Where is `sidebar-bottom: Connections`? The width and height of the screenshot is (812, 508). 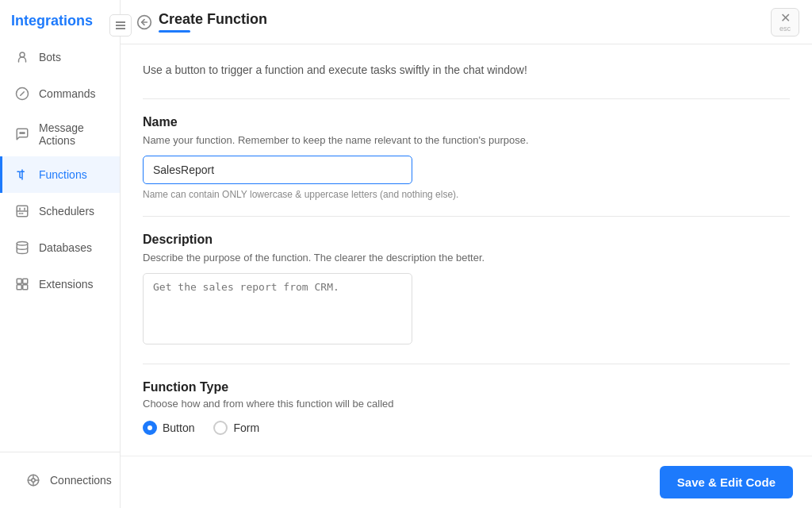 sidebar-bottom: Connections is located at coordinates (60, 479).